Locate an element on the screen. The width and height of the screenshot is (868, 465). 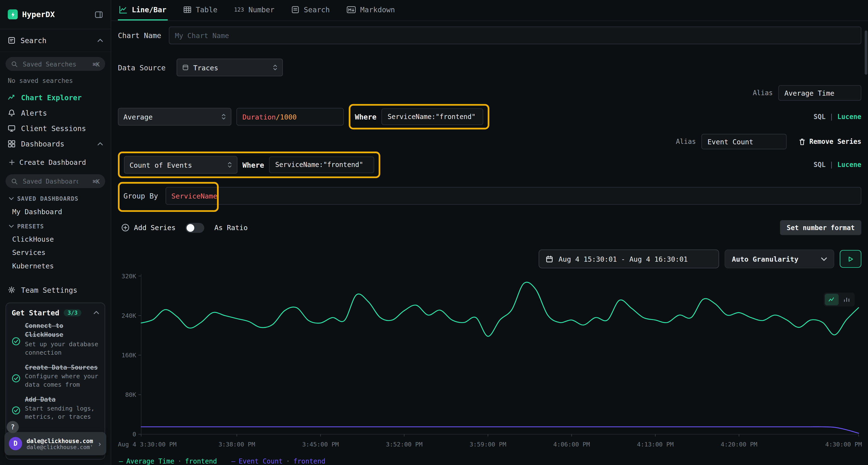
svg-text: 4:13:00 PM is located at coordinates (655, 444).